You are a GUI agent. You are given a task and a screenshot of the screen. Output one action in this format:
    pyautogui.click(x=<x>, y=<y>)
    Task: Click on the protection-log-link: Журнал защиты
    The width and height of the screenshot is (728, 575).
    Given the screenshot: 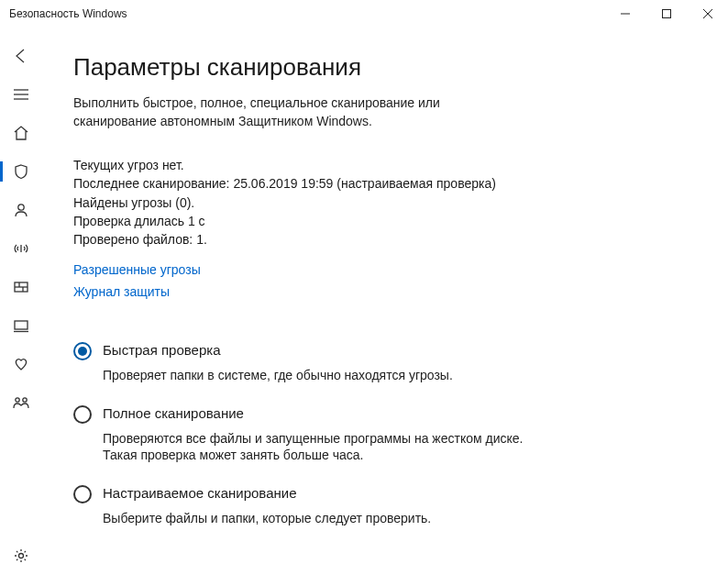 What is the action you would take?
    pyautogui.click(x=382, y=292)
    